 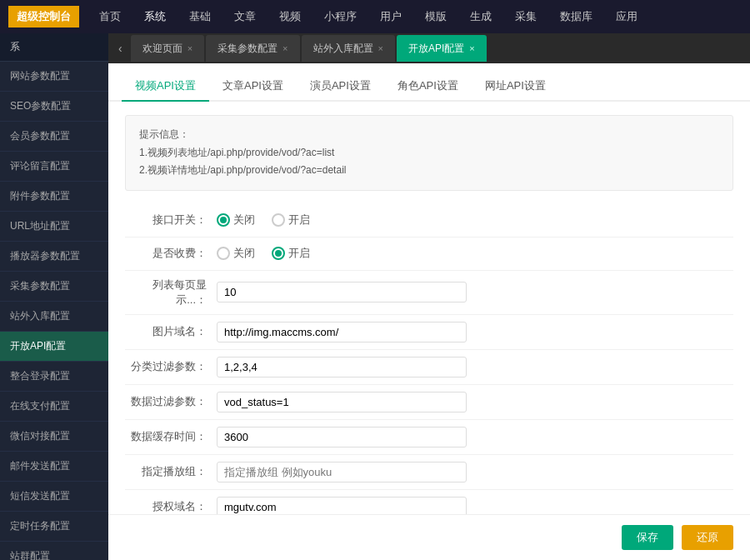 What do you see at coordinates (627, 17) in the screenshot?
I see `nav-item: 应用` at bounding box center [627, 17].